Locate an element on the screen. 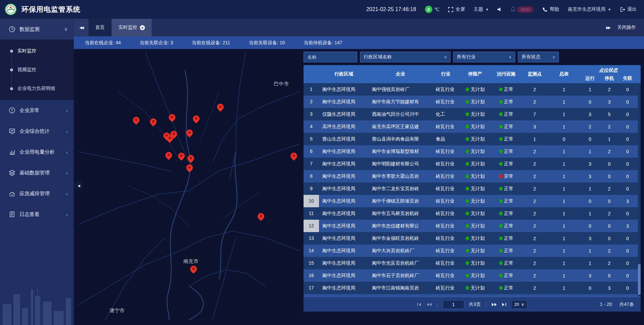 Image resolution: width=644 pixels, height=325 pixels. last-page-button is located at coordinates (504, 305).